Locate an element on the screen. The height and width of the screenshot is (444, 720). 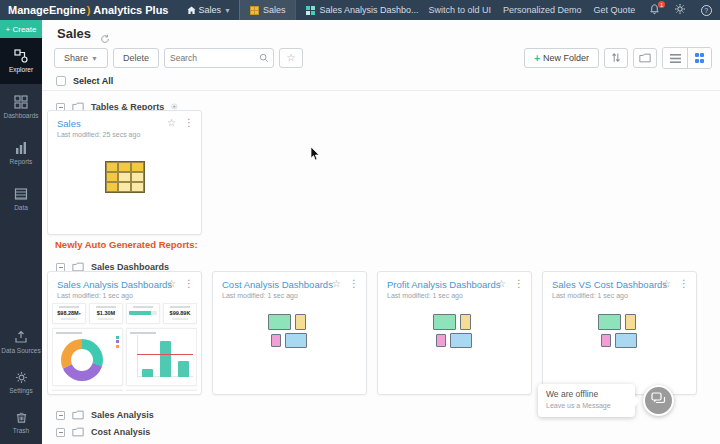
kpi-card: $1.30M is located at coordinates (106, 314).